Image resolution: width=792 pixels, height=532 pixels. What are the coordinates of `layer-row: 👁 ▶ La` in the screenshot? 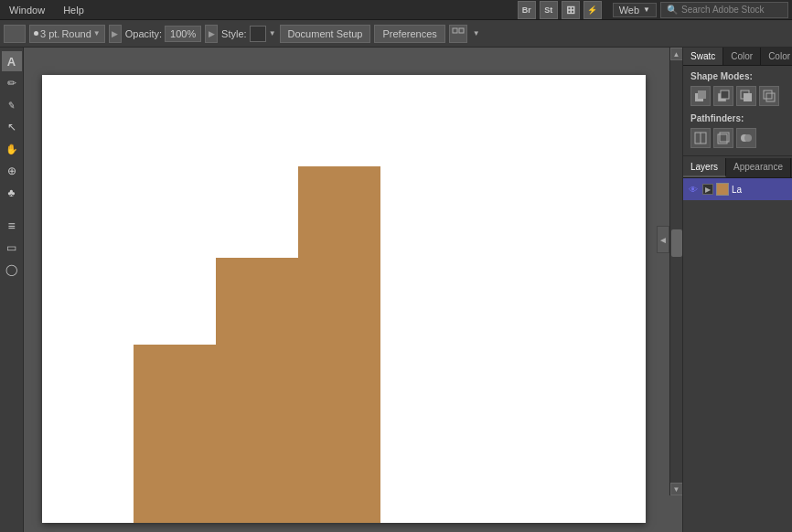 It's located at (737, 189).